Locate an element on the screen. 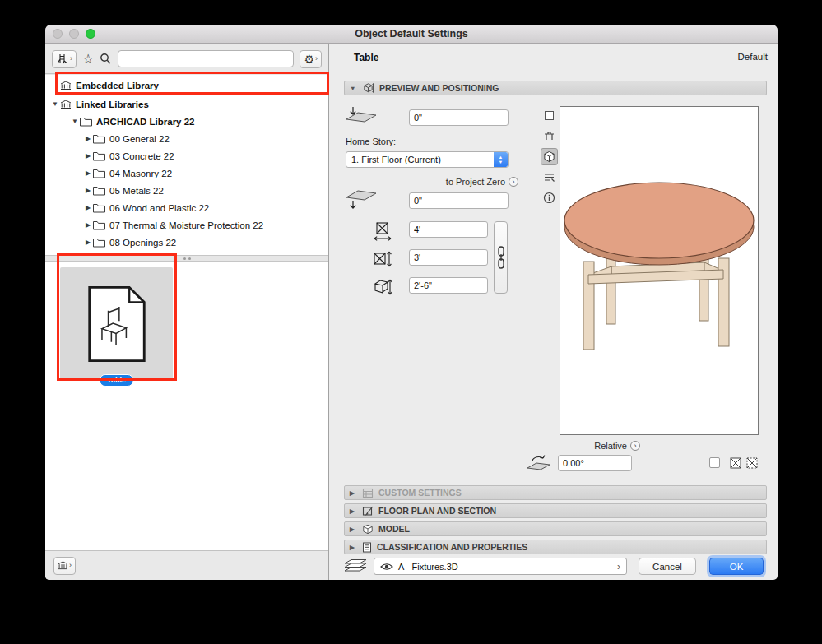 Image resolution: width=822 pixels, height=644 pixels. ok-button: OK is located at coordinates (736, 566).